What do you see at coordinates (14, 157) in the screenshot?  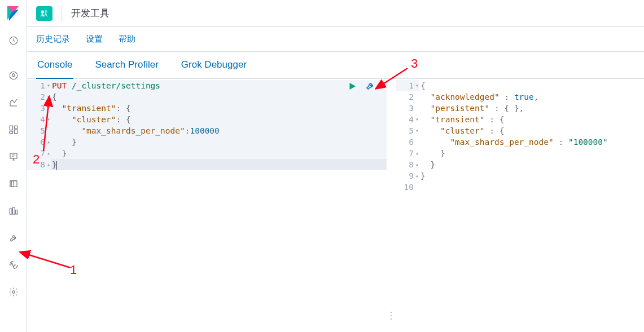 I see `canvas-icon` at bounding box center [14, 157].